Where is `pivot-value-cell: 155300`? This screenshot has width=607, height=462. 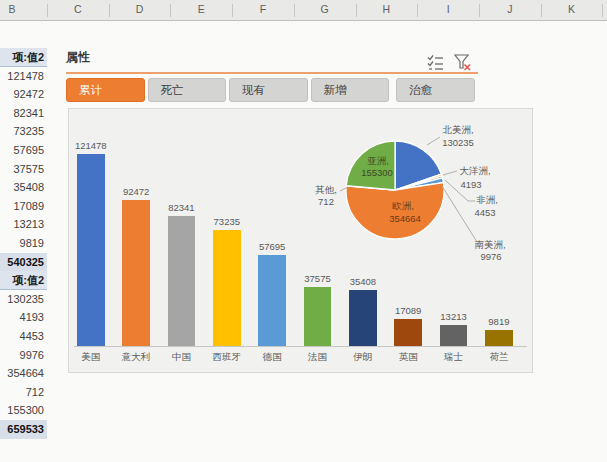 pivot-value-cell: 155300 is located at coordinates (24, 410).